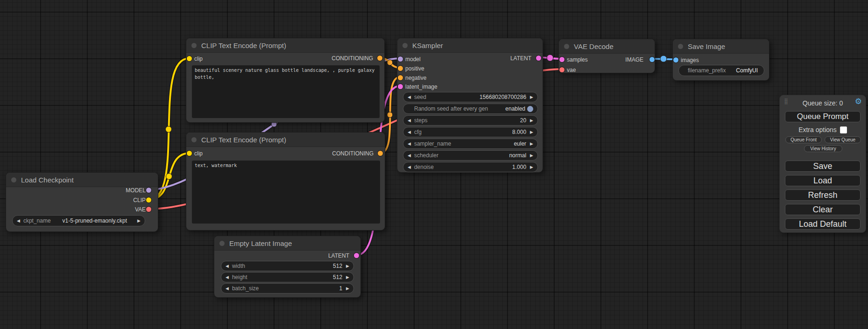 Image resolution: width=868 pixels, height=329 pixels. I want to click on queue-front-button: Queue Front, so click(804, 140).